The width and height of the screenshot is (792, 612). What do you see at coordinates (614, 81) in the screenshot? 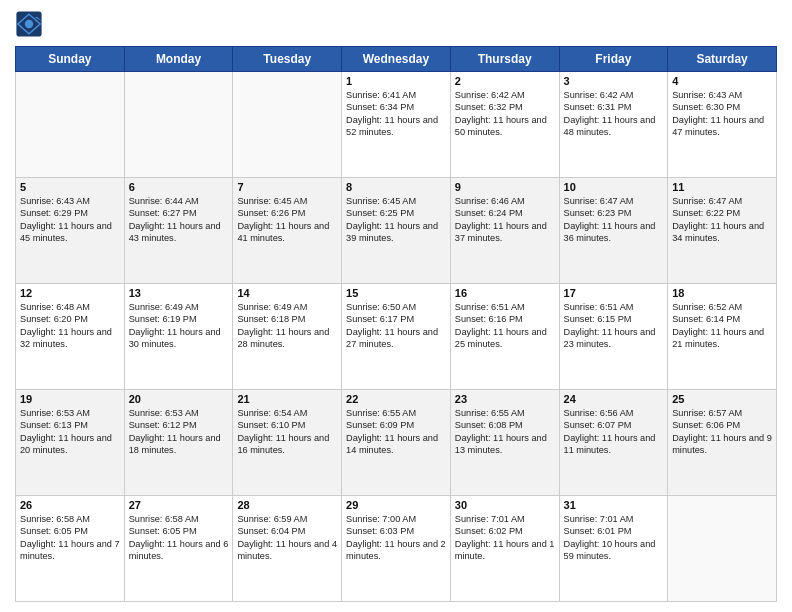
I see `day-number: 3` at bounding box center [614, 81].